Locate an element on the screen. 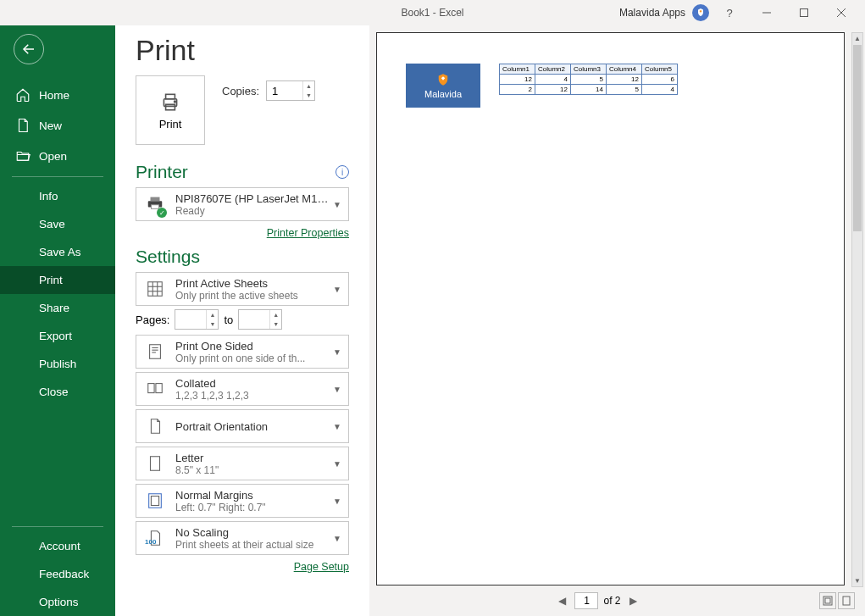  dropdown-title: Print One Sided is located at coordinates (253, 346).